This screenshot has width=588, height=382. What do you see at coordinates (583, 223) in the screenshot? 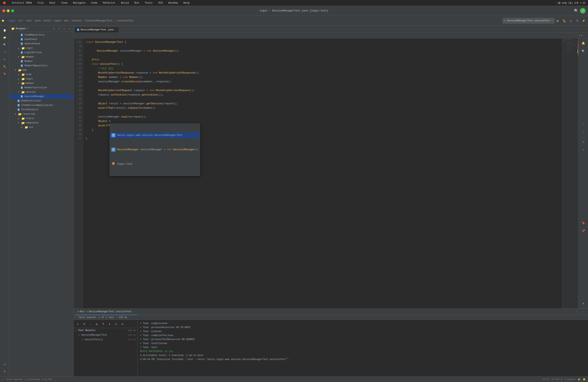
I see `right-icon-bookmark: 🔖` at bounding box center [583, 223].